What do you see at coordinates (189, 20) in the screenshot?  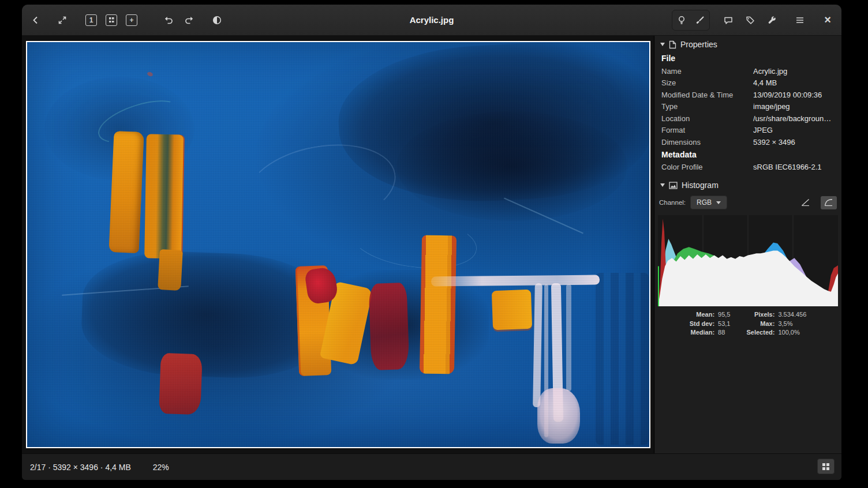 I see `redo-arrow-icon` at bounding box center [189, 20].